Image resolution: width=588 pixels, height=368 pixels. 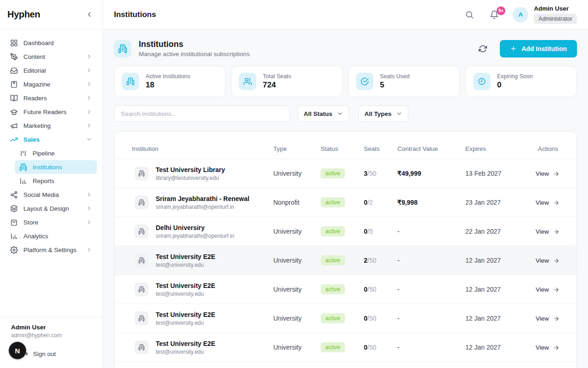 What do you see at coordinates (501, 173) in the screenshot?
I see `expires-cell: 13 Feb 2027` at bounding box center [501, 173].